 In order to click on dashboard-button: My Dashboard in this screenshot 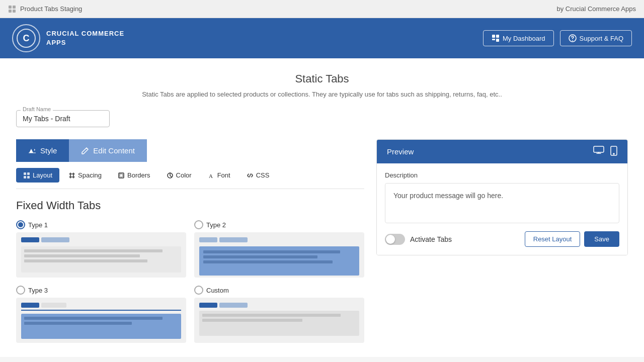, I will do `click(518, 38)`.